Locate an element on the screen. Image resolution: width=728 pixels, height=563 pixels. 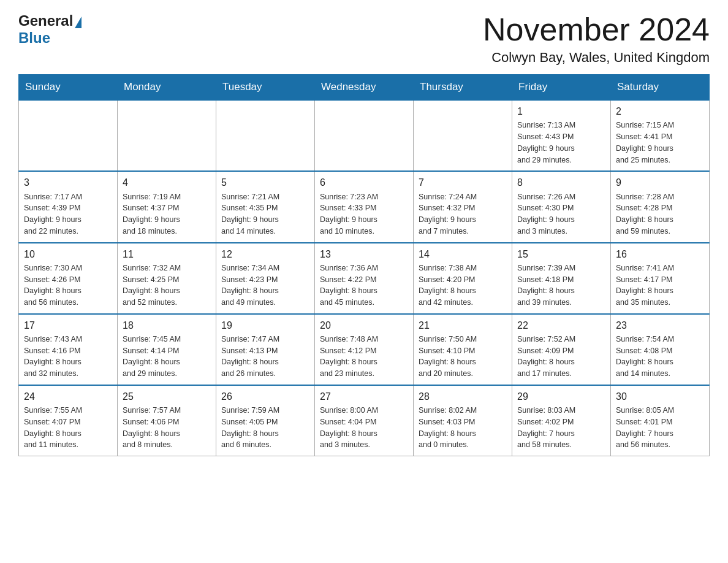
day-info: Sunrise: 8:05 AMSunset: 4:01 PMDaylight:… is located at coordinates (660, 428).